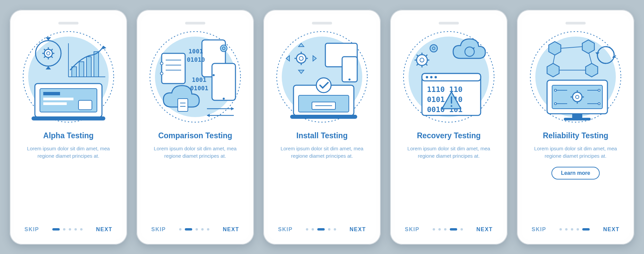 The width and height of the screenshot is (644, 254). What do you see at coordinates (68, 77) in the screenshot?
I see `alpha-testing-icon` at bounding box center [68, 77].